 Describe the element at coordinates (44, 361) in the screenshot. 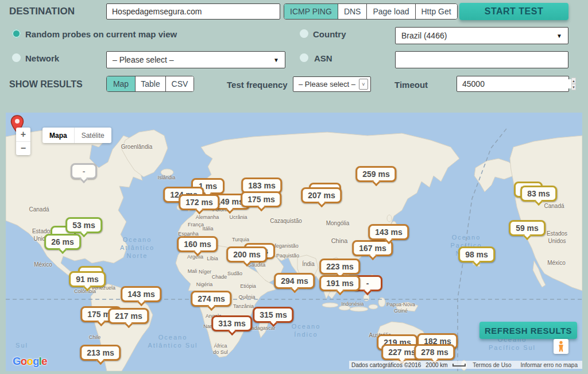

I see `google-logo-letter: e` at that location.